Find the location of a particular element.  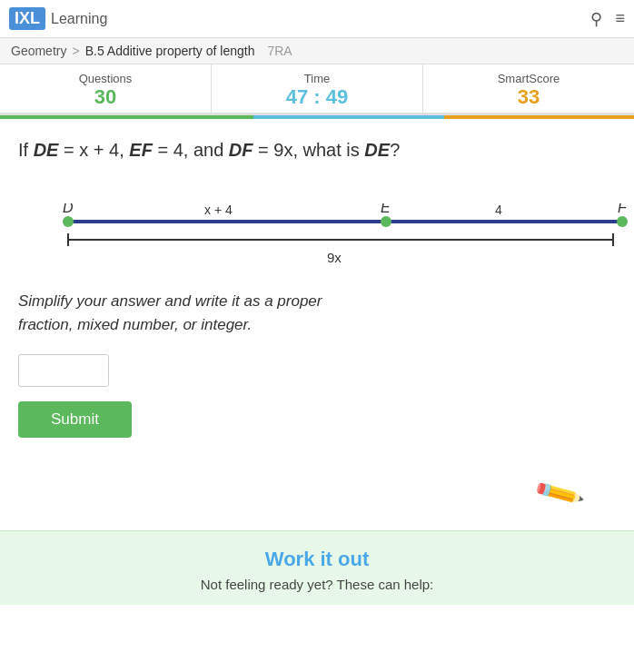

instruction-text: Simplify your answer and write it as a p… is located at coordinates (317, 312).